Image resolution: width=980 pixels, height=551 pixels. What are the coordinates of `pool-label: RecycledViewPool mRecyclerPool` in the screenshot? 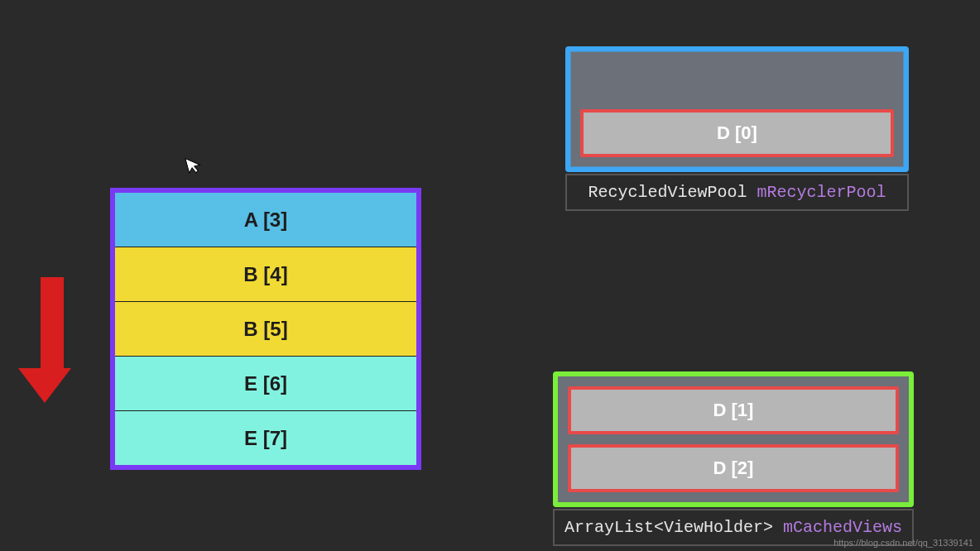 It's located at (737, 192).